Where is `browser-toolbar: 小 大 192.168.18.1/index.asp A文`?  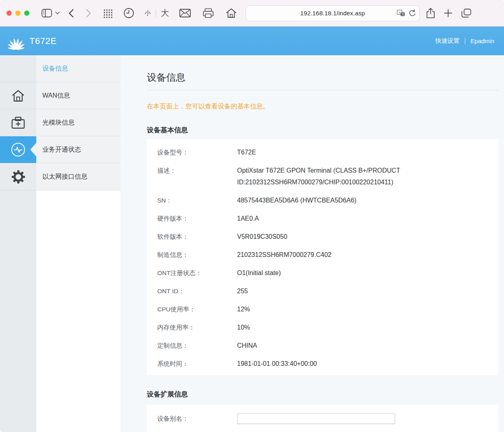 browser-toolbar: 小 大 192.168.18.1/index.asp A文 is located at coordinates (252, 13).